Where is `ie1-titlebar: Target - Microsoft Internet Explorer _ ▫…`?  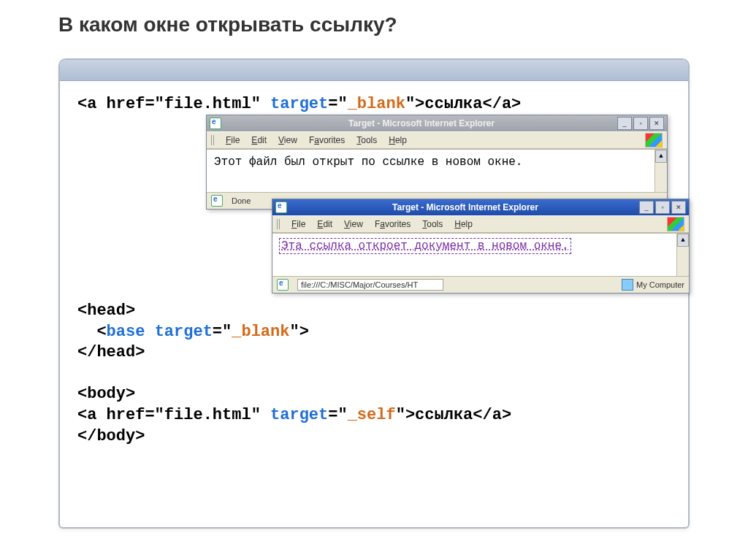 ie1-titlebar: Target - Microsoft Internet Explorer _ ▫… is located at coordinates (437, 123).